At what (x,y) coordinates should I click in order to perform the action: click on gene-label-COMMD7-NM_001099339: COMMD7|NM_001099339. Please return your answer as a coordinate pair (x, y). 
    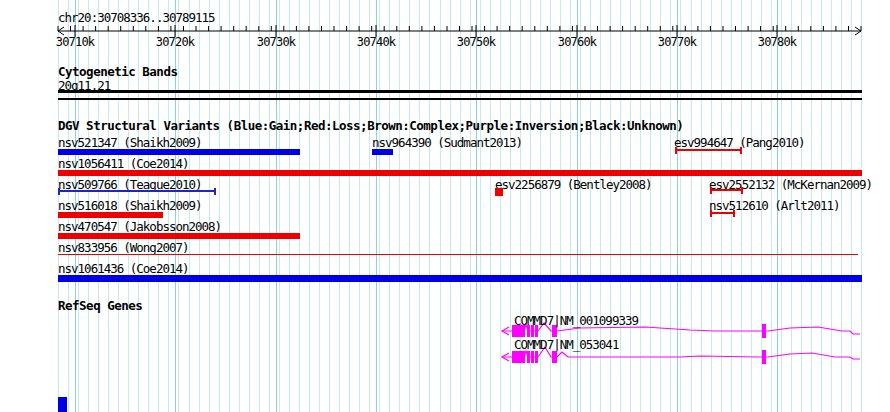
    Looking at the image, I should click on (576, 320).